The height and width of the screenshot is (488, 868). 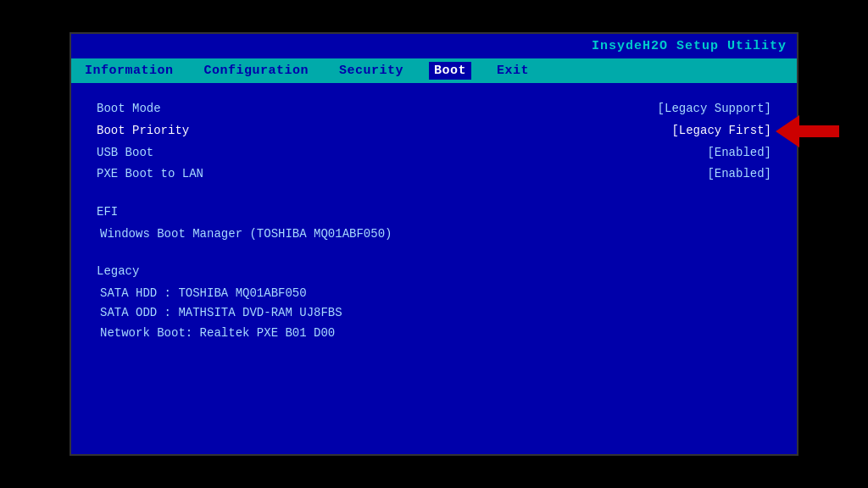 I want to click on menu-item-security: Security, so click(x=371, y=71).